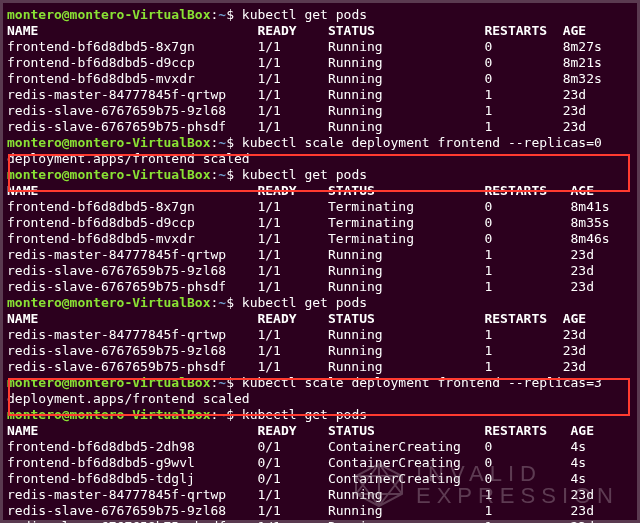  I want to click on pod-row: frontend-bf6d8dbd5-g9wvl 0/1 ContainerCr…, so click(296, 462).